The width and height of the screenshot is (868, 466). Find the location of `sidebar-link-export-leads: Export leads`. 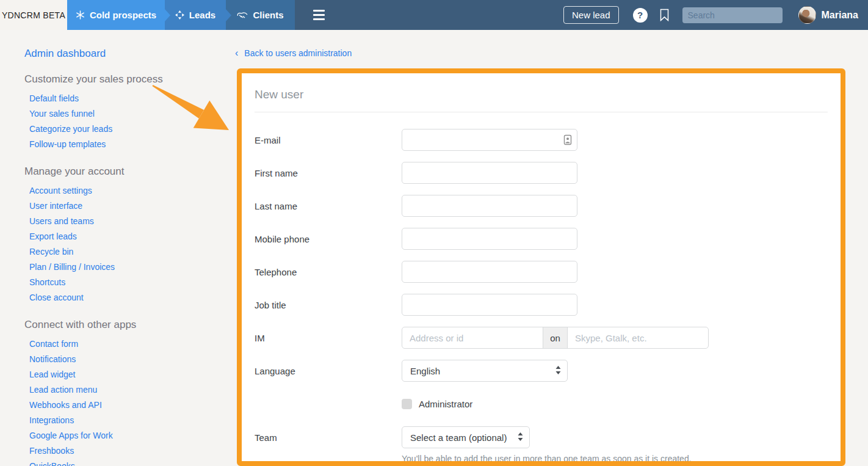

sidebar-link-export-leads: Export leads is located at coordinates (132, 237).